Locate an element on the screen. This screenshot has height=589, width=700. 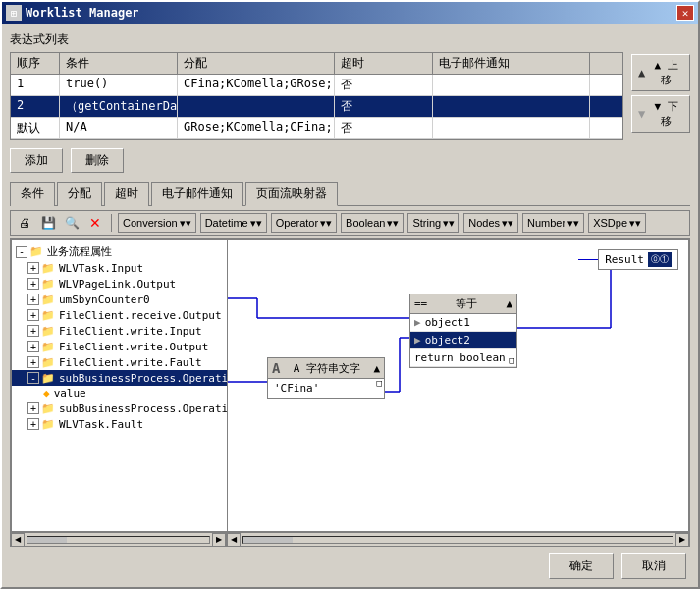
scroll-thumb is located at coordinates (47, 540).